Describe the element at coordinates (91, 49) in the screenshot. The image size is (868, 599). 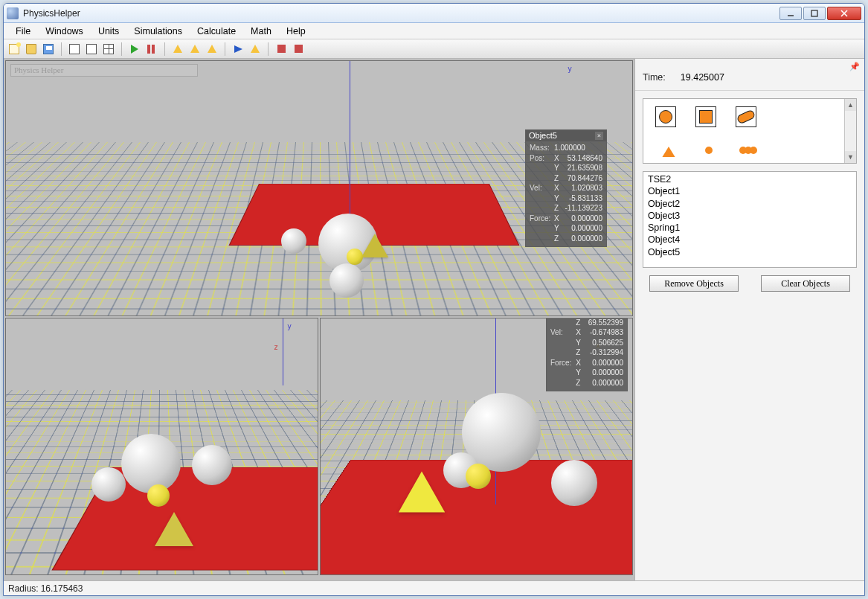
I see `layout-splitv-button` at that location.